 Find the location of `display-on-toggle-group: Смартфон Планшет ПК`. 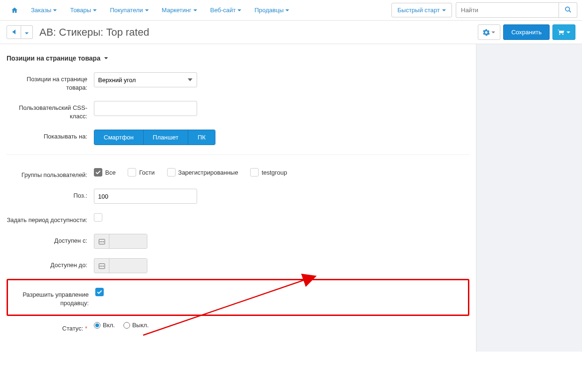

display-on-toggle-group: Смартфон Планшет ПК is located at coordinates (155, 137).